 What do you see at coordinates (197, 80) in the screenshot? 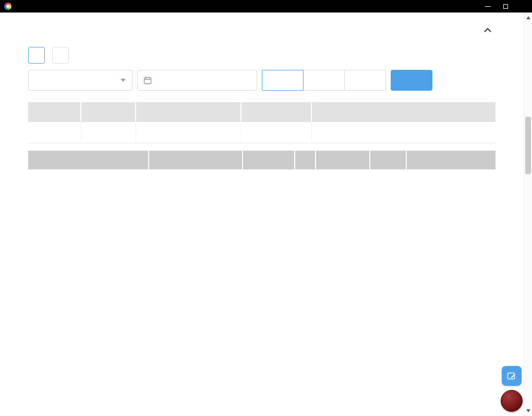
I see `date-range-input` at bounding box center [197, 80].